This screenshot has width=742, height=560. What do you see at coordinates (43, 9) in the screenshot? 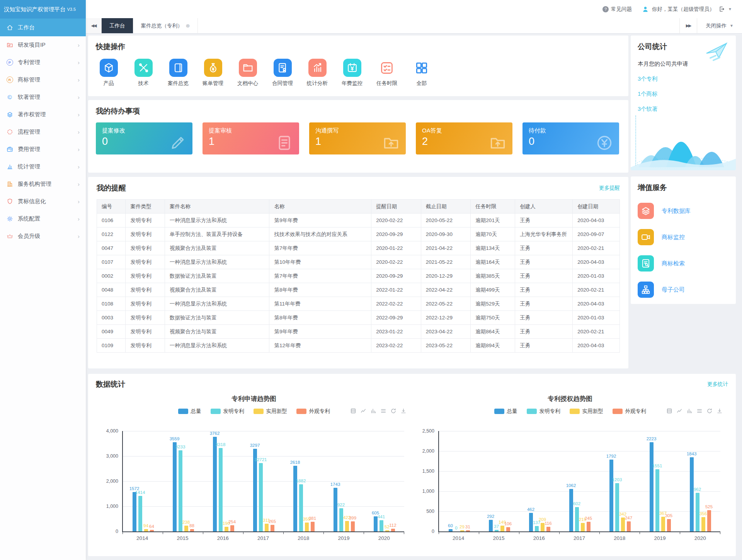
I see `app-logo: 汉知宝知识产权管理平台 V3.5` at bounding box center [43, 9].